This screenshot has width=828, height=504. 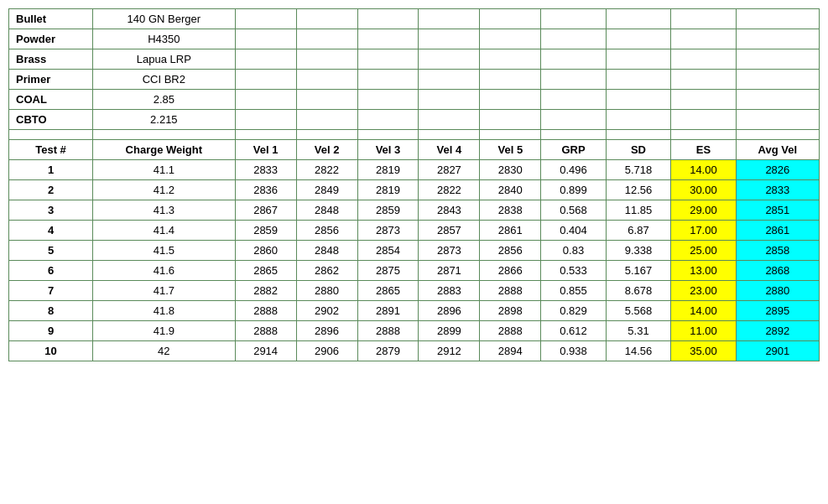 What do you see at coordinates (265, 231) in the screenshot?
I see `cell-vel1: 2859` at bounding box center [265, 231].